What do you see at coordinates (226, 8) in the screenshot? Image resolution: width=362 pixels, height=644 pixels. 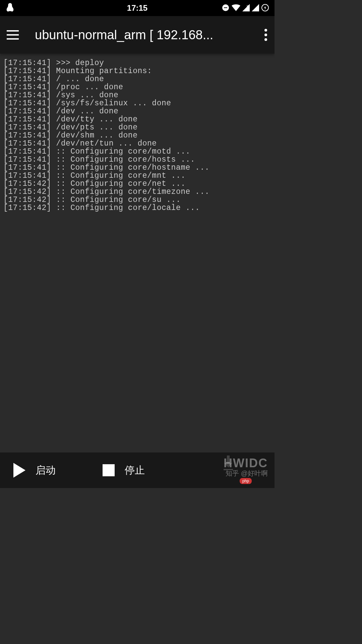 I see `dnd-icon` at bounding box center [226, 8].